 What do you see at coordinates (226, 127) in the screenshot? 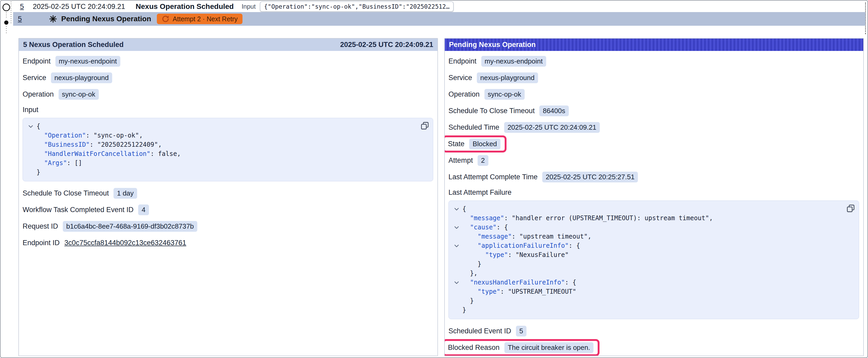
I see `code-line: {` at bounding box center [226, 127].